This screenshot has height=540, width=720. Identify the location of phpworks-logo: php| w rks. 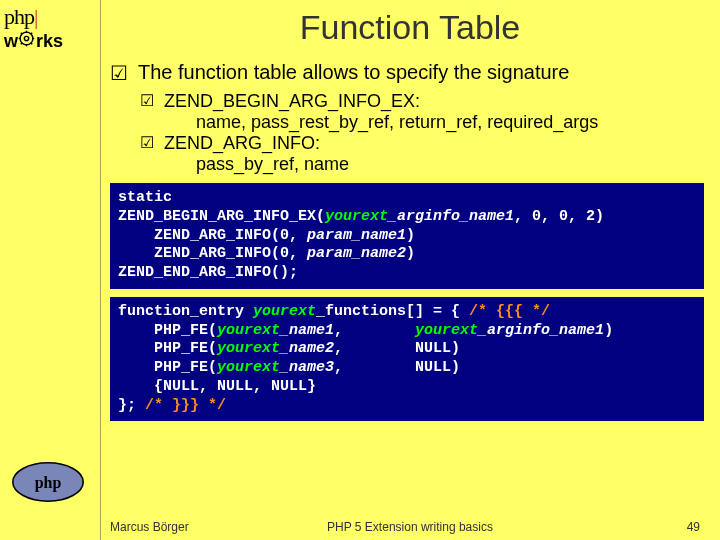
(50, 28).